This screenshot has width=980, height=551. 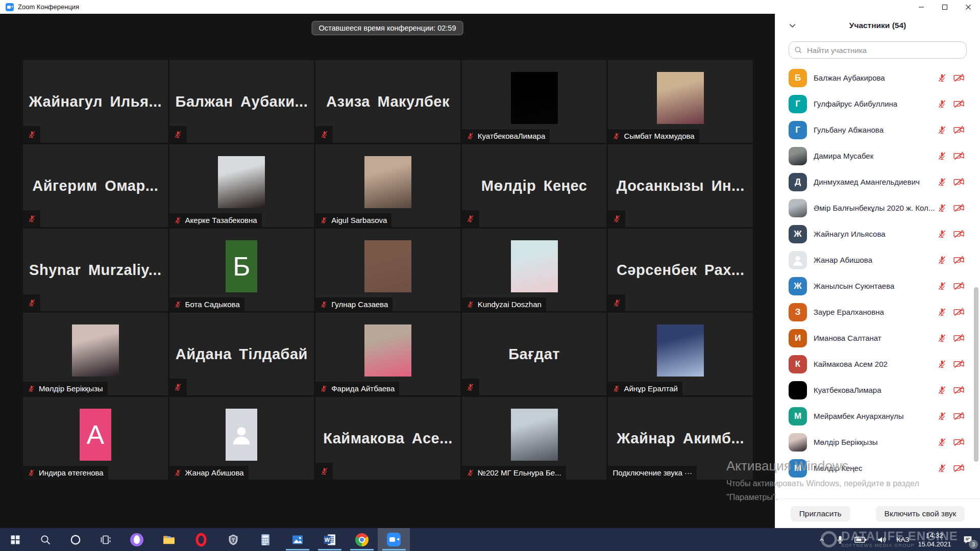 I want to click on video-tile: Aigul Sarbasova, so click(x=388, y=186).